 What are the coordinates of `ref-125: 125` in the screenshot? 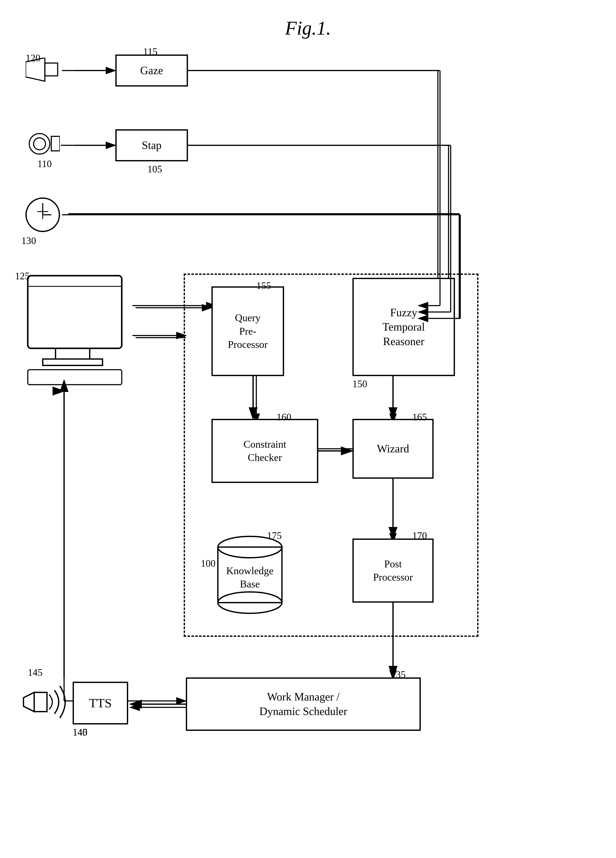 It's located at (23, 276).